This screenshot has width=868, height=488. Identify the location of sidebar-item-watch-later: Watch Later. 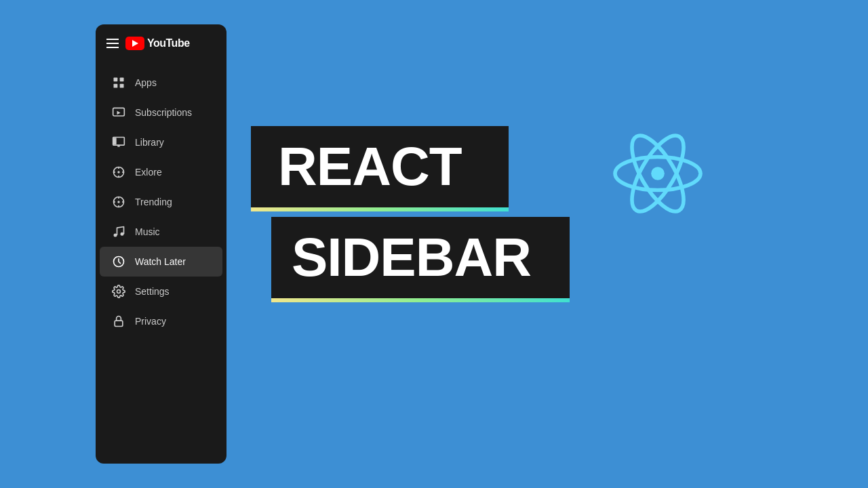
(161, 262).